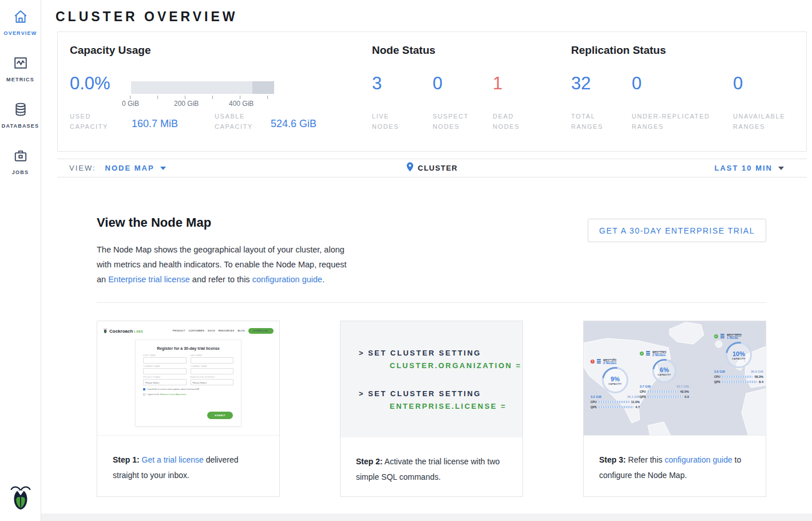 The image size is (812, 521). What do you see at coordinates (404, 50) in the screenshot?
I see `node-status-title: Node Status` at bounding box center [404, 50].